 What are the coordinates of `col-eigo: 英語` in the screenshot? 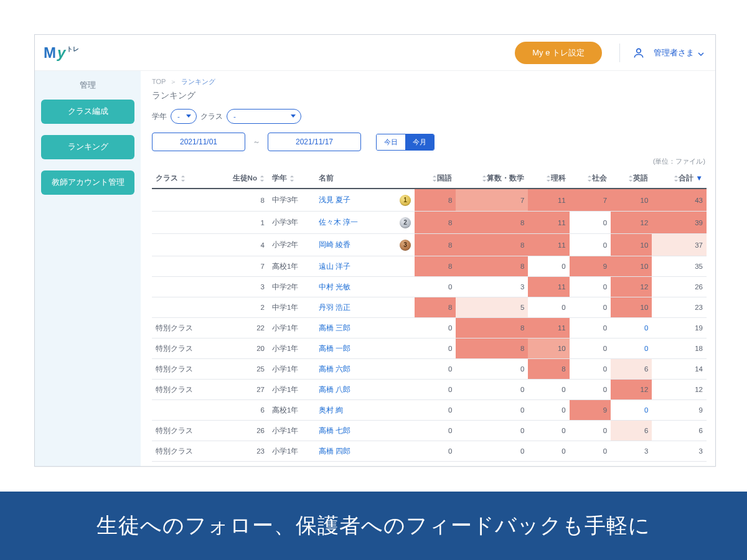 It's located at (631, 179).